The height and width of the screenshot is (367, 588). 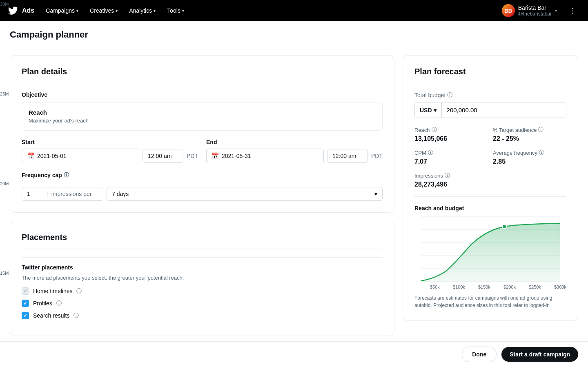 What do you see at coordinates (376, 194) in the screenshot?
I see `freq-period-chevron-icon: ▾` at bounding box center [376, 194].